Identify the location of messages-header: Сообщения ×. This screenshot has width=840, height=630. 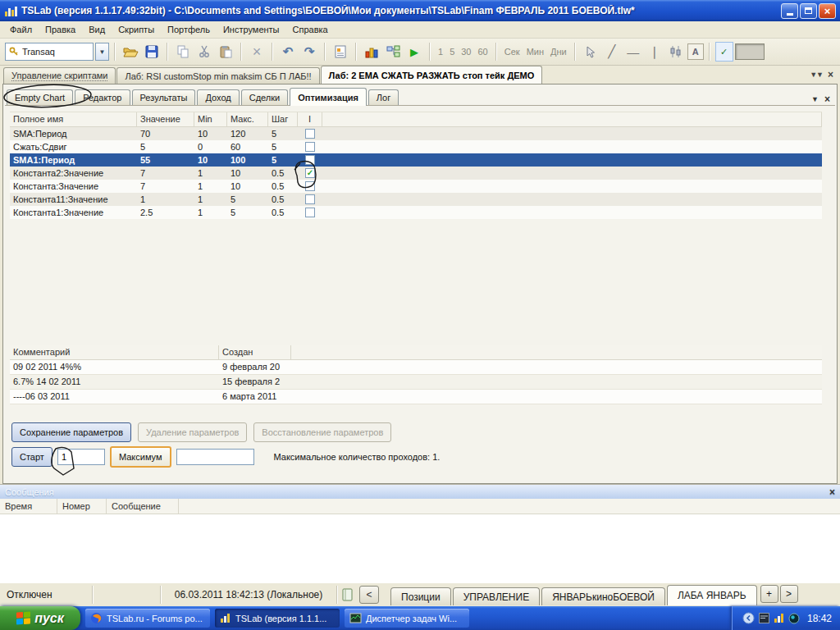
(420, 492).